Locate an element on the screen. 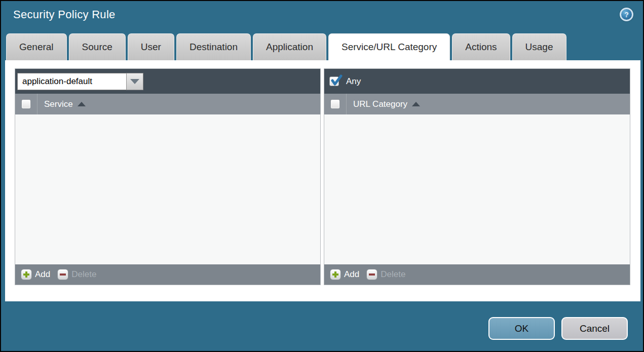 The image size is (644, 352). tab-label: Application is located at coordinates (290, 47).